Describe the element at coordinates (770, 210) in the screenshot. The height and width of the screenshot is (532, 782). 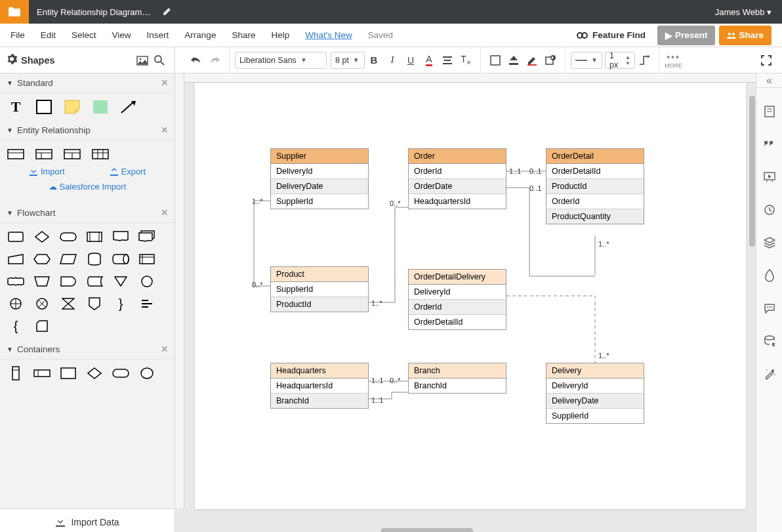
I see `dock-history-icon` at that location.